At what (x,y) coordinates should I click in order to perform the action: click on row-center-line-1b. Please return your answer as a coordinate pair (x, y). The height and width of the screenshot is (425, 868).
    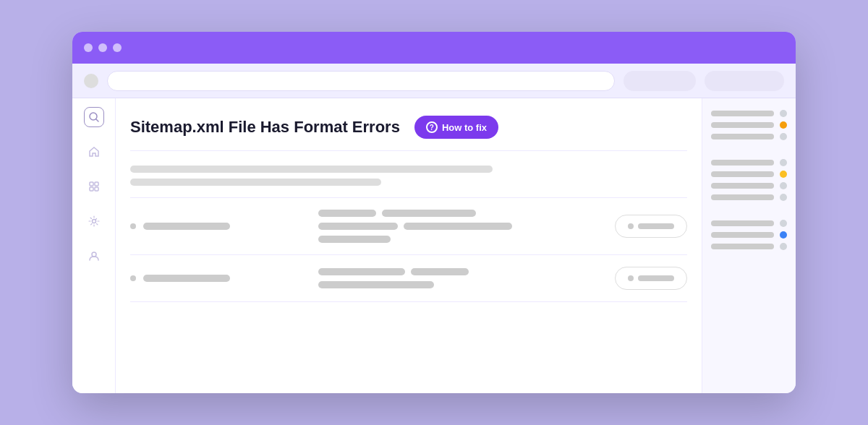
    Looking at the image, I should click on (459, 226).